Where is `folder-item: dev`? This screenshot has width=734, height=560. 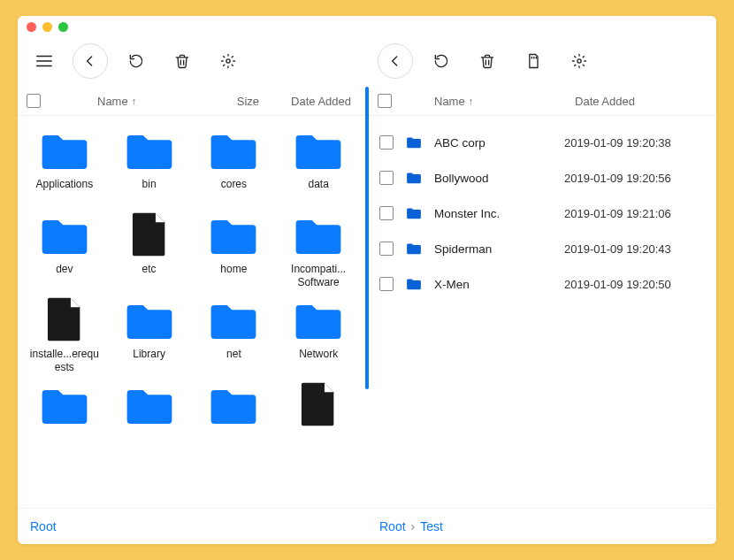 folder-item: dev is located at coordinates (65, 249).